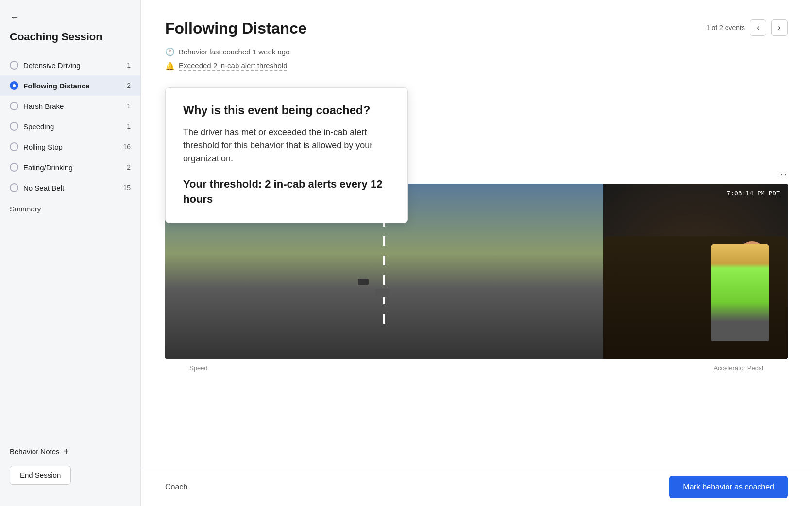 The height and width of the screenshot is (506, 812). I want to click on end-session-button: End Session, so click(40, 475).